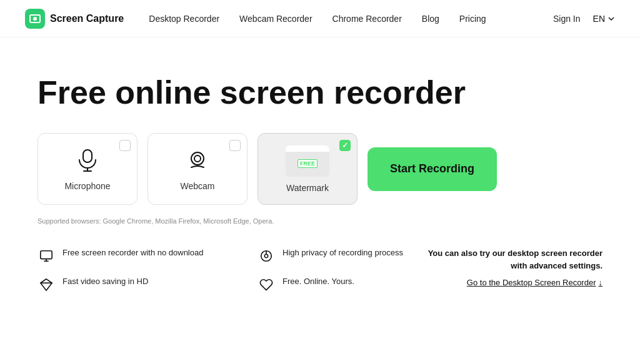 This screenshot has height=364, width=640. Describe the element at coordinates (342, 285) in the screenshot. I see `feature-free-online: Free. Online. Yours.` at that location.